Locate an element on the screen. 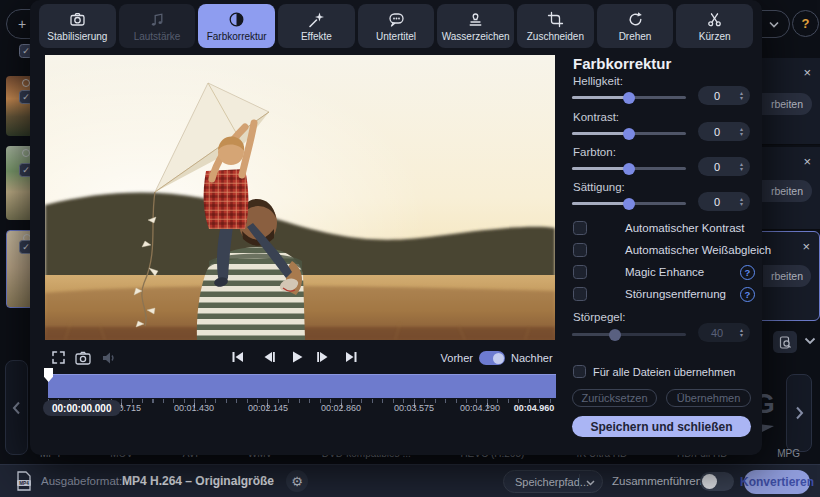  speech-bubble-icon is located at coordinates (396, 20).